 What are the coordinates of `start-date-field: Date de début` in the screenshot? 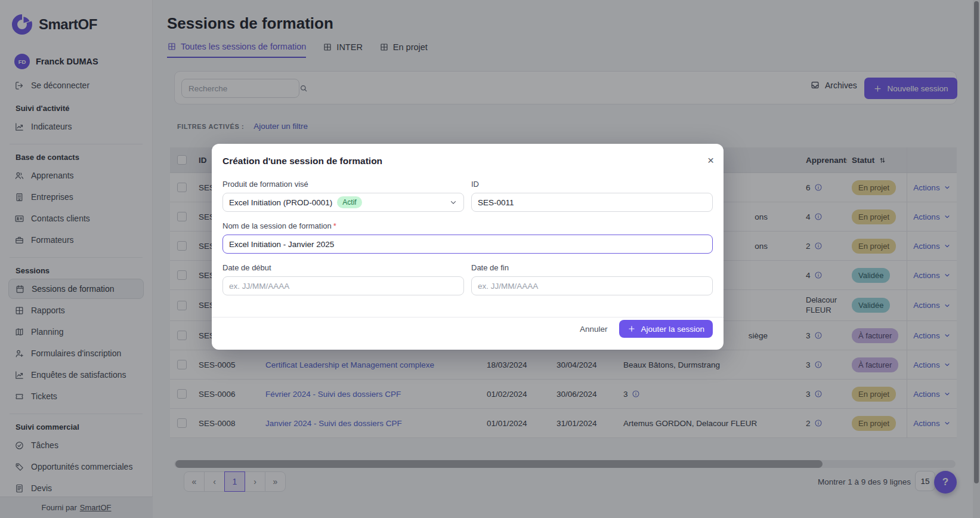 It's located at (344, 279).